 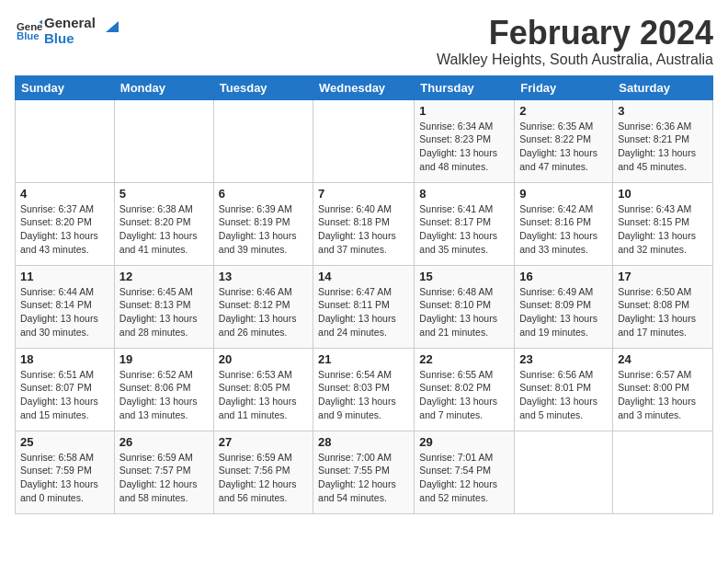 What do you see at coordinates (563, 230) in the screenshot?
I see `day-detail: Sunrise: 6:42 AM Sunset: 8:16 PM Dayligh…` at bounding box center [563, 230].